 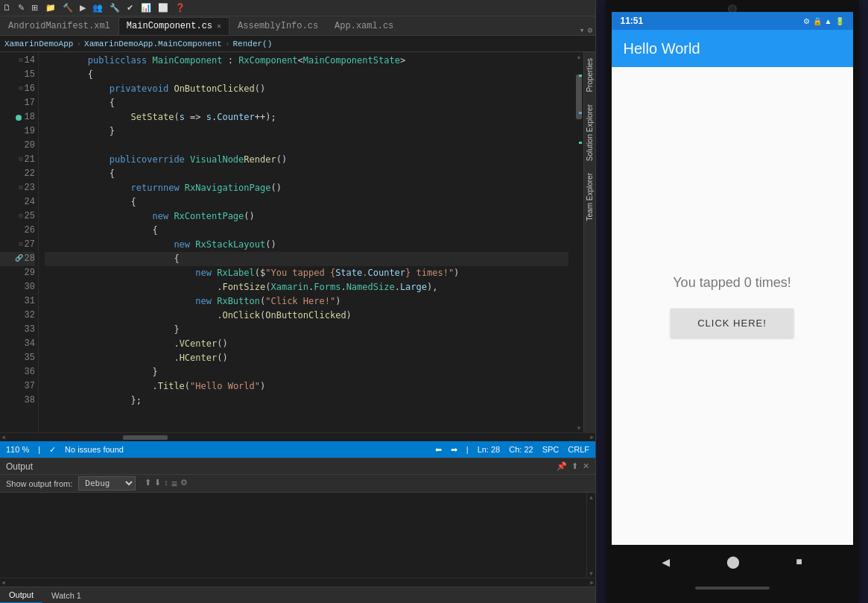 What do you see at coordinates (579, 428) in the screenshot?
I see `scroll-down-arrow: ▼` at bounding box center [579, 428].